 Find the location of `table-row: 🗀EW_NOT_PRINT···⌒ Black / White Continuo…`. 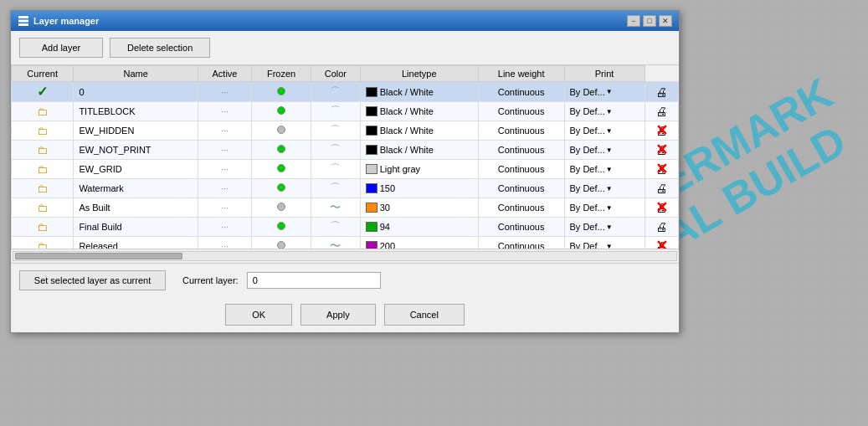

table-row: 🗀EW_NOT_PRINT···⌒ Black / White Continuo… is located at coordinates (345, 151).